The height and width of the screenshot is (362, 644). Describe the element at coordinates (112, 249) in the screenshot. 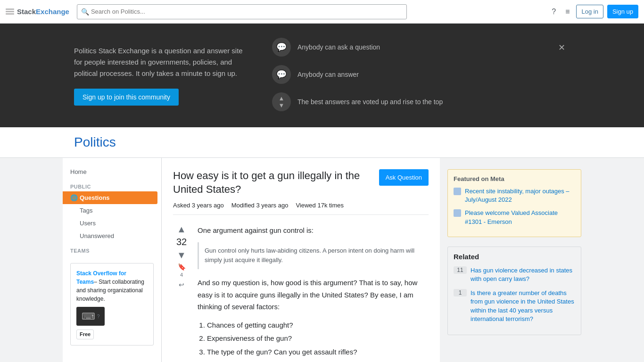

I see `sidebar-section-teams: TEAMS` at that location.